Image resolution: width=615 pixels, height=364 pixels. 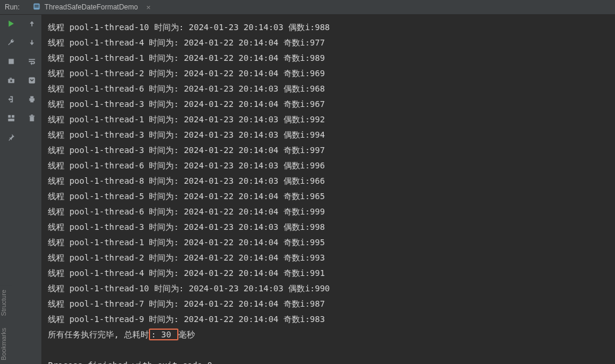 I want to click on camera-icon, so click(x=11, y=80).